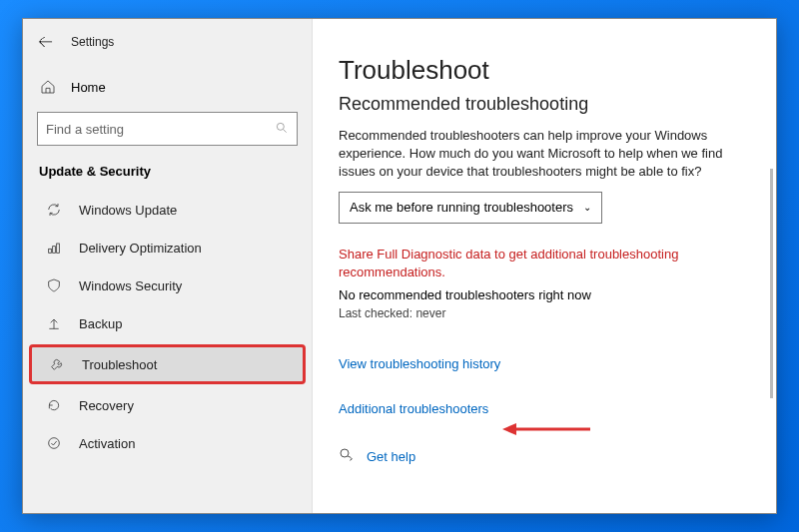 The image size is (799, 532). Describe the element at coordinates (128, 210) in the screenshot. I see `sidebar-item-label: Windows Update` at that location.